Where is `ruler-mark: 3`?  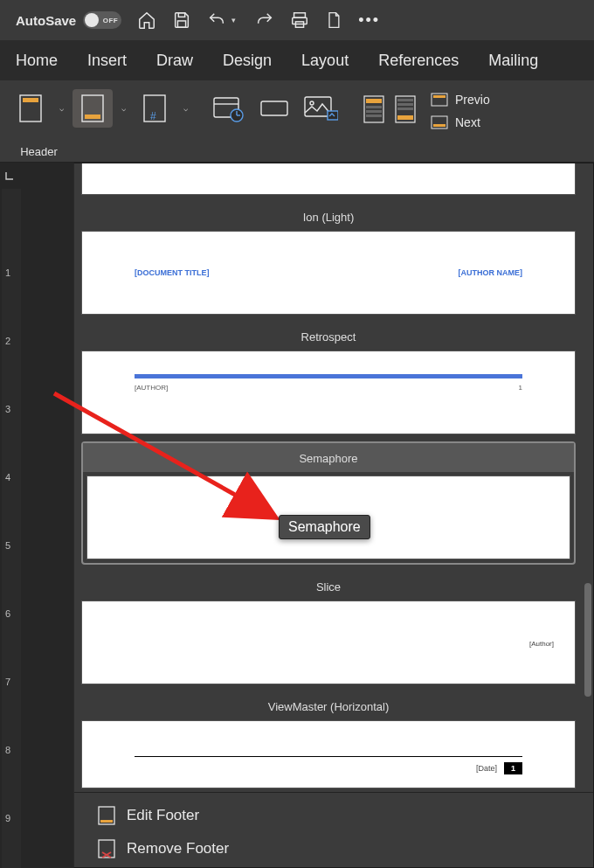 ruler-mark: 3 is located at coordinates (8, 409).